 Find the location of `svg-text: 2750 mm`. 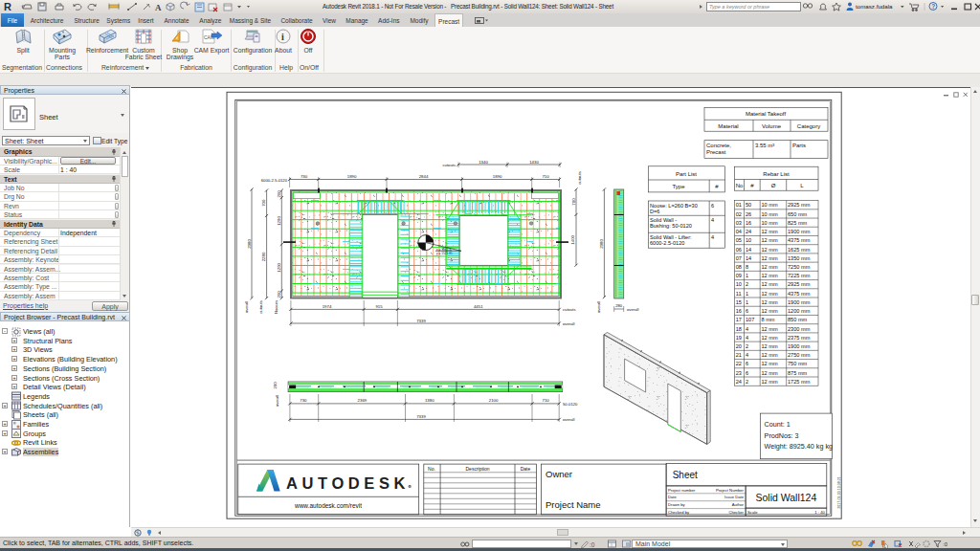

svg-text: 2750 mm is located at coordinates (799, 355).